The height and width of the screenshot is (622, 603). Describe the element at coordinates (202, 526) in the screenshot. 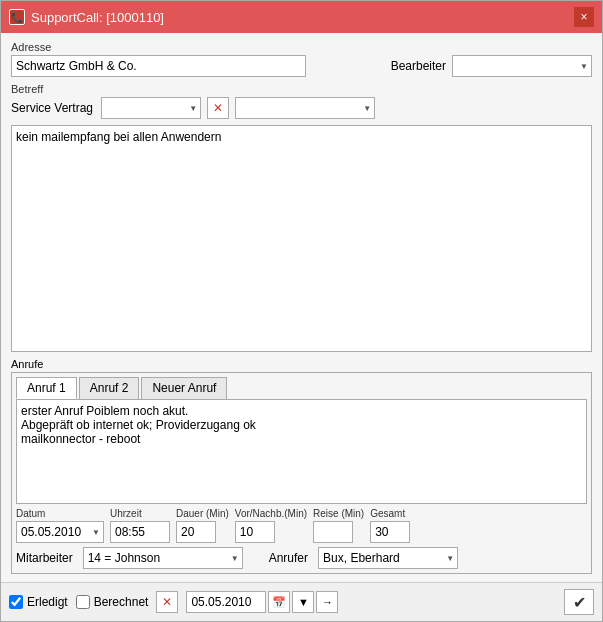

I see `dauer-group: Dauer (Min)` at that location.